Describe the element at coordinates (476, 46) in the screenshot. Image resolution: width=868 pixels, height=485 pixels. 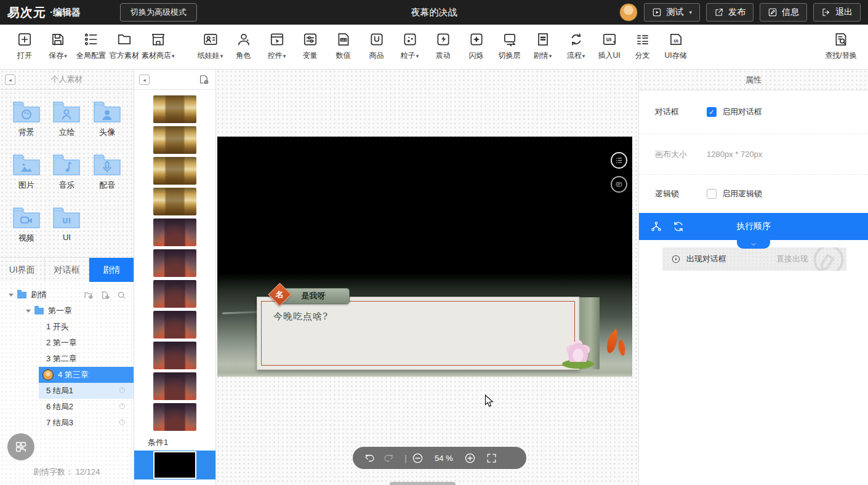
I see `toolbar-flash: 闪烁` at that location.